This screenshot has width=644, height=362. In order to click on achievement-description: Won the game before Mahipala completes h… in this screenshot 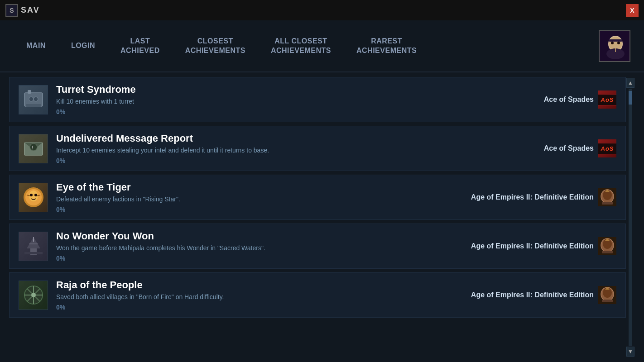, I will do `click(260, 248)`.